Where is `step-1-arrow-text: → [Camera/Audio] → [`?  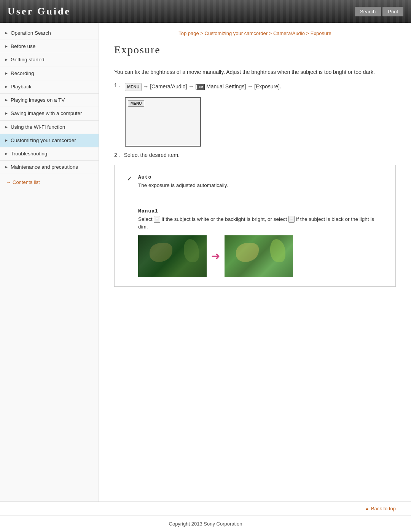 step-1-arrow-text: → [Camera/Audio] → [ is located at coordinates (170, 86).